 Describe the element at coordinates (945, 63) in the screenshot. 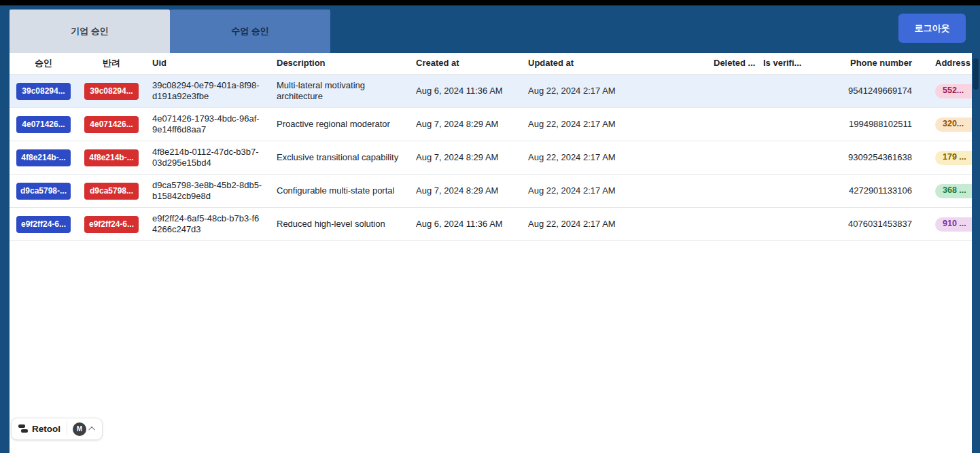

I see `column-header-address: Address` at that location.